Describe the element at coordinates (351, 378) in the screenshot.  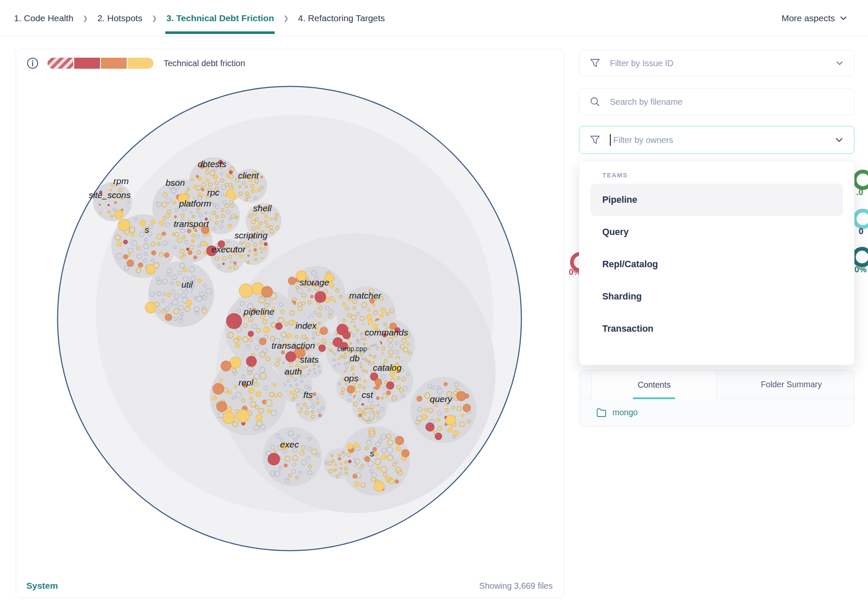
I see `svg-text: ops` at that location.